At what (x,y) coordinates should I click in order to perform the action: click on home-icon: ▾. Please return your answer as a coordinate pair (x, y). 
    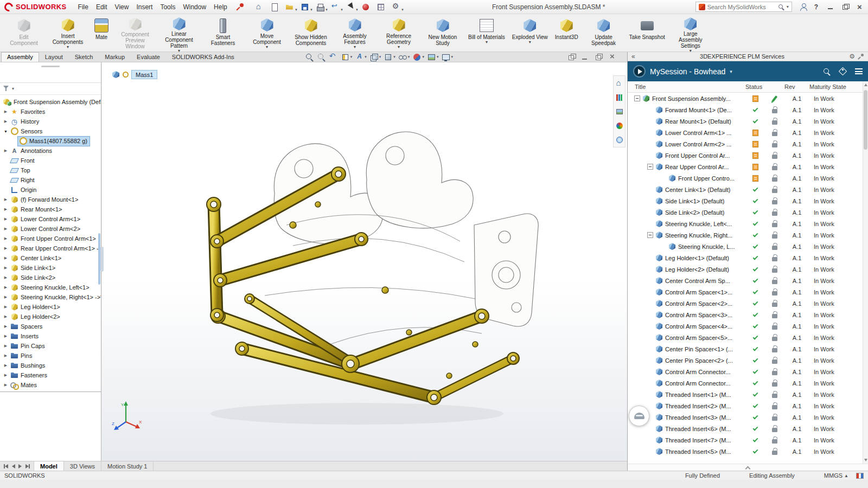
    Looking at the image, I should click on (259, 7).